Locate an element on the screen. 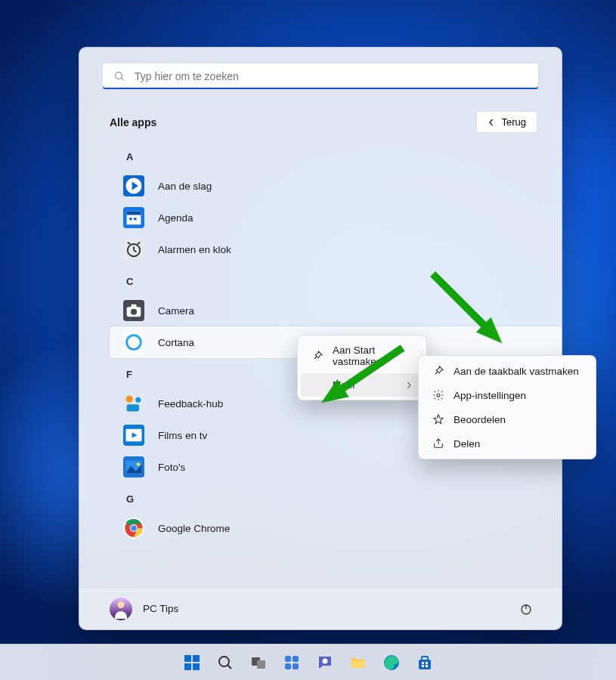  taskbar-widgets-button is located at coordinates (292, 663).